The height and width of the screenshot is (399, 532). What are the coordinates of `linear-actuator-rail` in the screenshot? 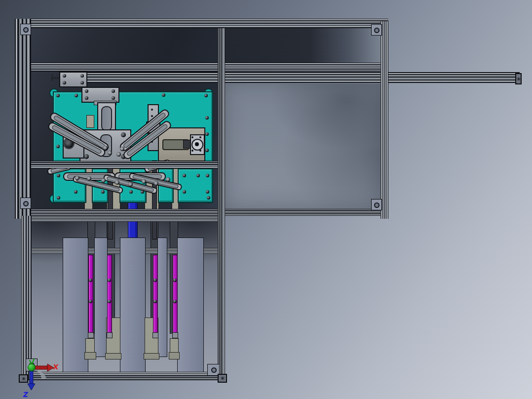 It's located at (303, 78).